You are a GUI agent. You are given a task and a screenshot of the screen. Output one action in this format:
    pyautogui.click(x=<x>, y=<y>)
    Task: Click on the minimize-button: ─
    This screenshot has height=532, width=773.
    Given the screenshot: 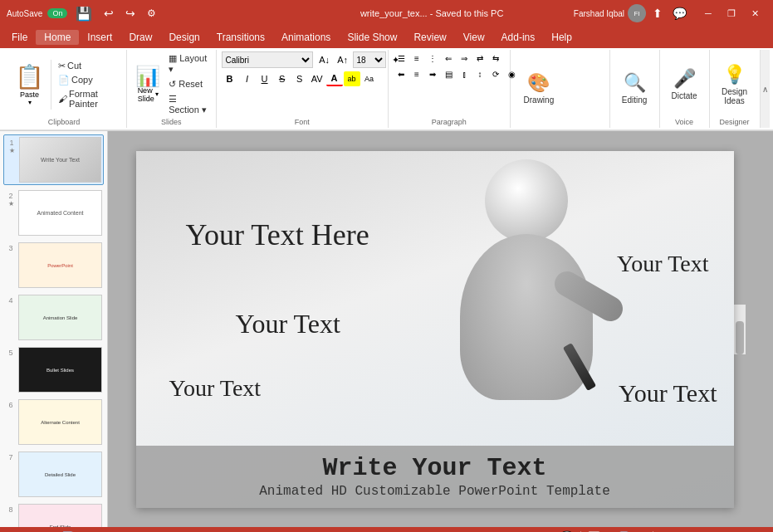 What is the action you would take?
    pyautogui.click(x=708, y=13)
    